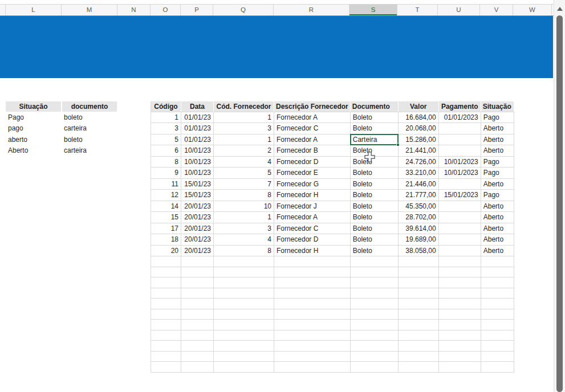 The image size is (565, 392). I want to click on table-cell: 24.726,00, so click(418, 162).